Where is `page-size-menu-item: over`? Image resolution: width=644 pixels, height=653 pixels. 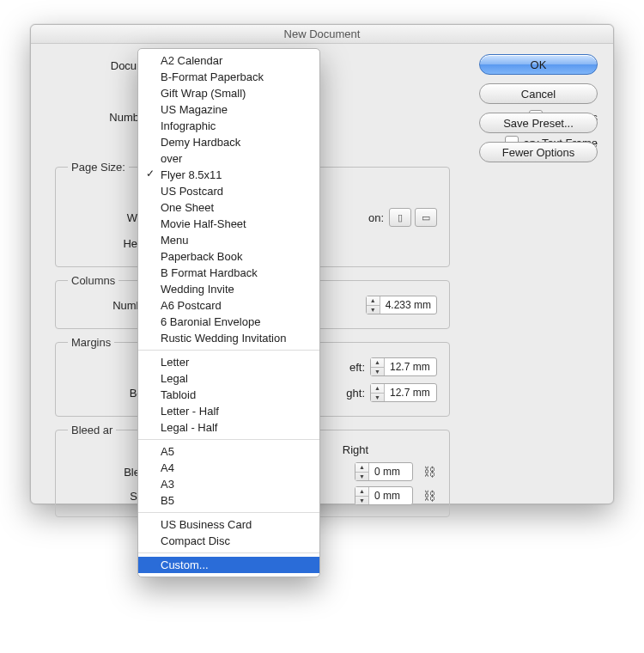
page-size-menu-item: over is located at coordinates (228, 158).